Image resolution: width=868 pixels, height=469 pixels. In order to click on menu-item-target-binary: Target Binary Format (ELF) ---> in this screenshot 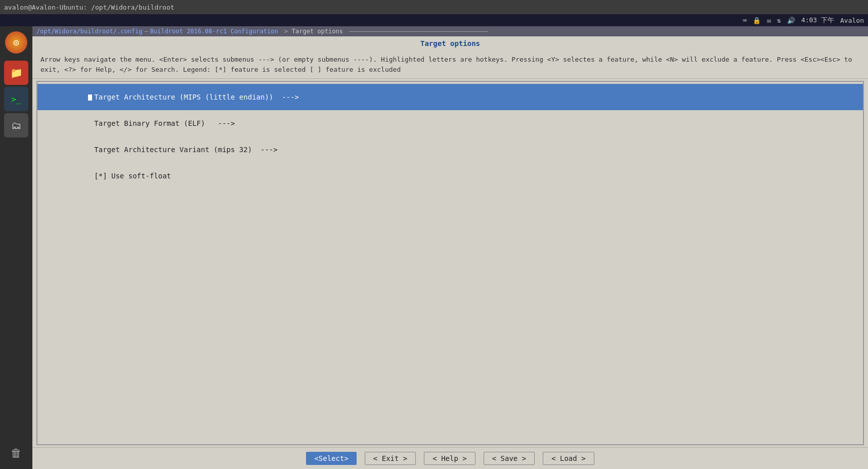, I will do `click(450, 123)`.